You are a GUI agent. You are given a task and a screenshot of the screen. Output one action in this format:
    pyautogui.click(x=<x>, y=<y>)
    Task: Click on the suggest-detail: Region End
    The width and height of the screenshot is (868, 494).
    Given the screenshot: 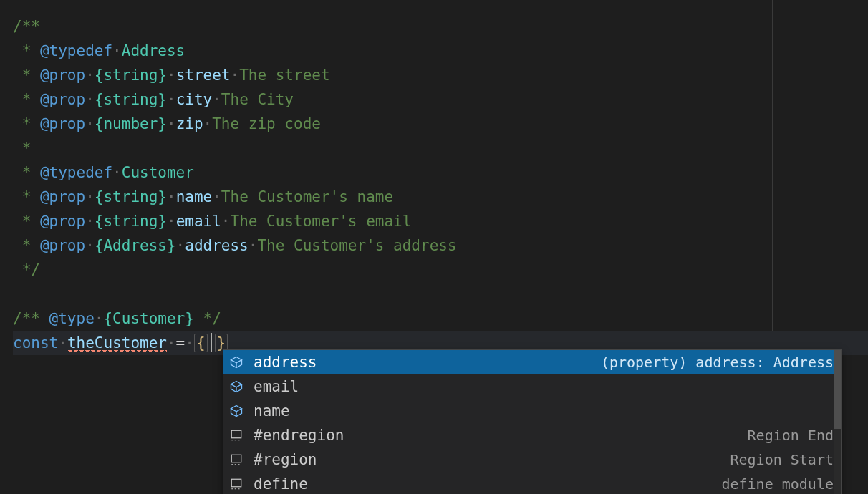 What is the action you would take?
    pyautogui.click(x=791, y=435)
    